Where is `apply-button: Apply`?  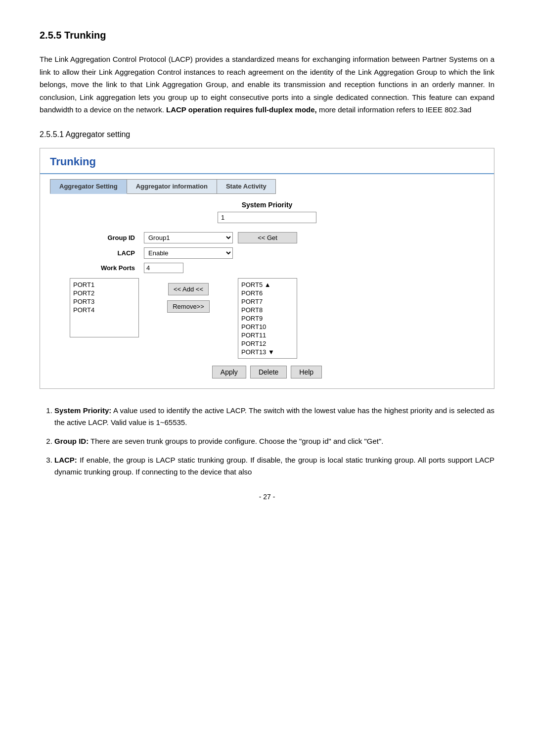 apply-button: Apply is located at coordinates (229, 372).